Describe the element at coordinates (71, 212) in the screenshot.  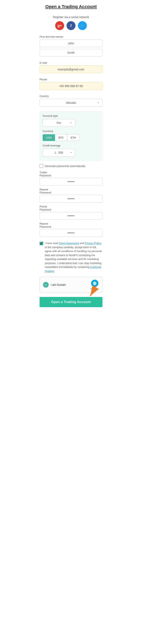
I see `phone-password-group: PhonePassword` at that location.